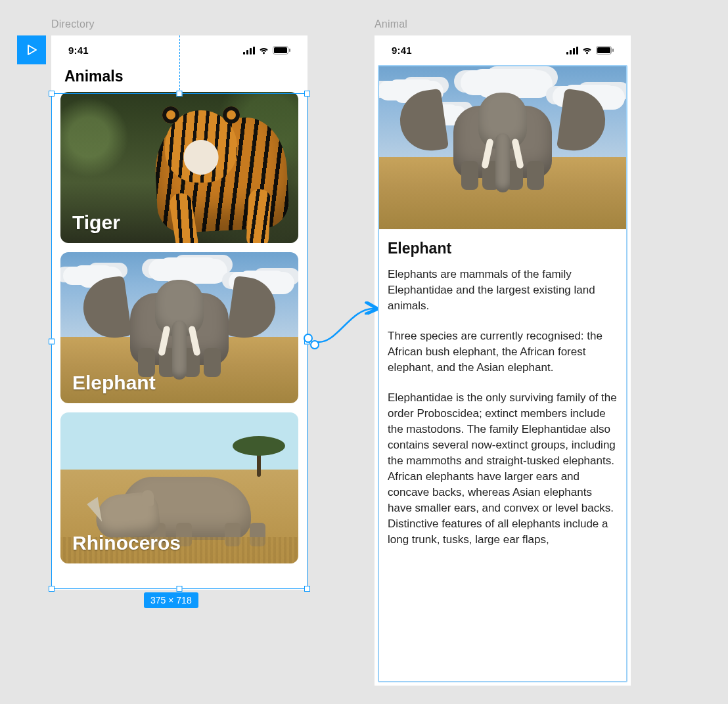 The height and width of the screenshot is (704, 728). Describe the element at coordinates (315, 345) in the screenshot. I see `connection-origin-handle` at that location.